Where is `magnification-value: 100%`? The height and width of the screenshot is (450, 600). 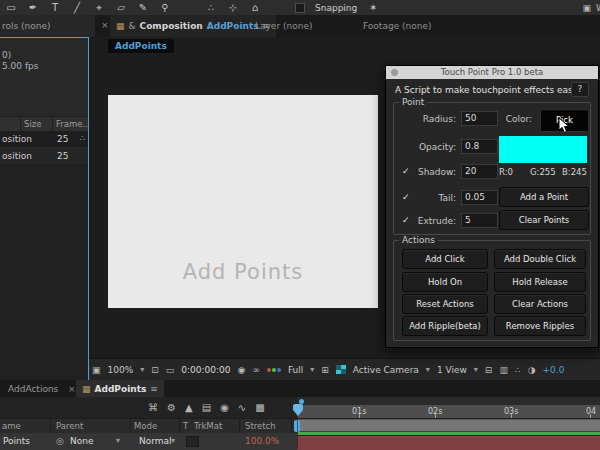 magnification-value: 100% is located at coordinates (121, 370).